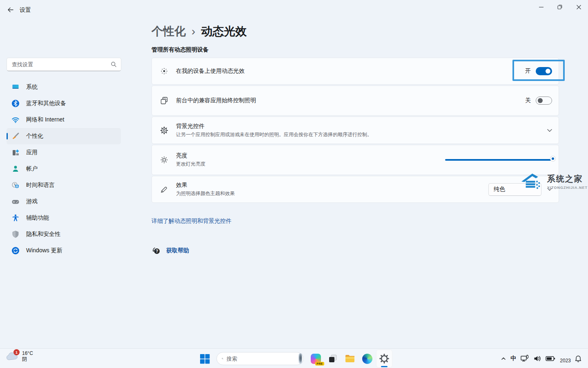 The image size is (588, 368). I want to click on sidebar-item-personalization: 个性化, so click(64, 136).